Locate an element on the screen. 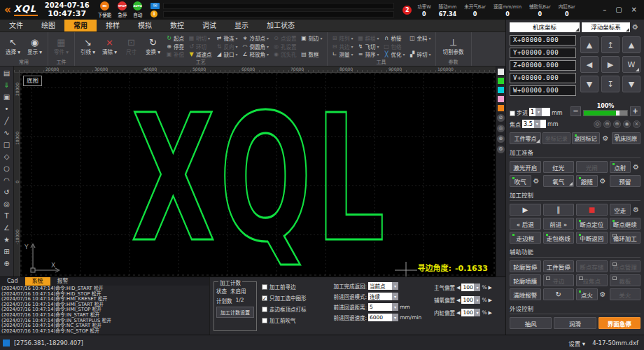  ribbon-button-cut-params: ⊥切割参数 is located at coordinates (454, 46).